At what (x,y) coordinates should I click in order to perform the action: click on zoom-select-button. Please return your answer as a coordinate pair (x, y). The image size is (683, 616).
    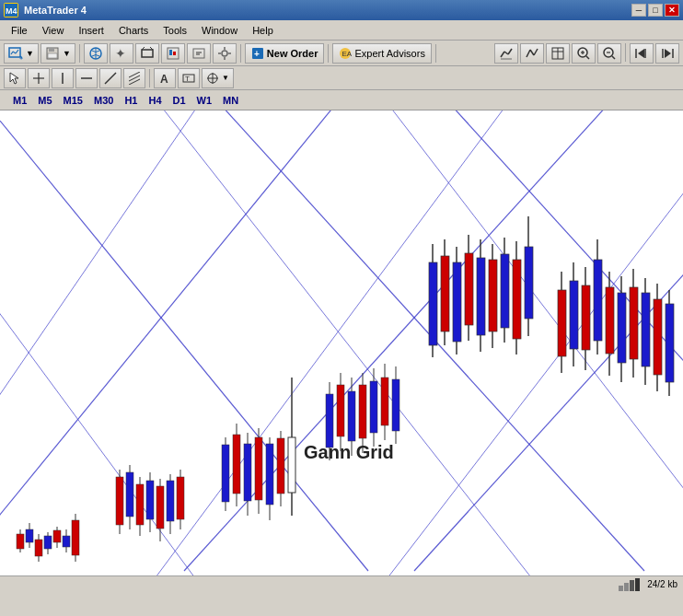
    Looking at the image, I should click on (147, 53).